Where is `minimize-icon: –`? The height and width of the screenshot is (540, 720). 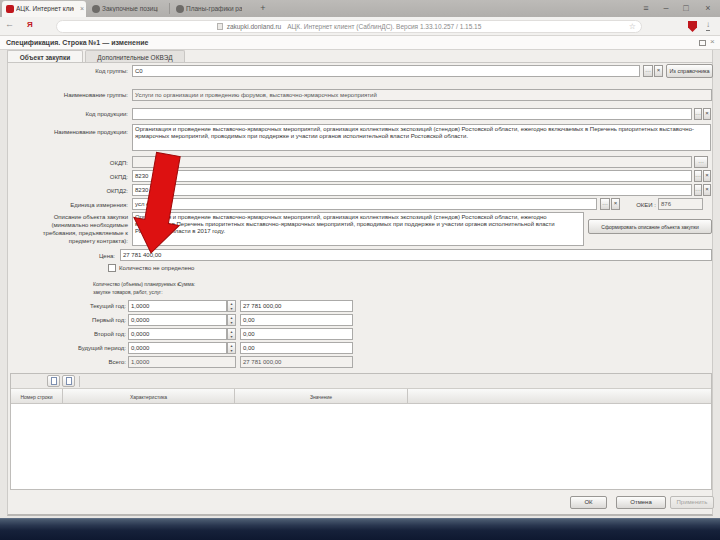 minimize-icon: – is located at coordinates (666, 8).